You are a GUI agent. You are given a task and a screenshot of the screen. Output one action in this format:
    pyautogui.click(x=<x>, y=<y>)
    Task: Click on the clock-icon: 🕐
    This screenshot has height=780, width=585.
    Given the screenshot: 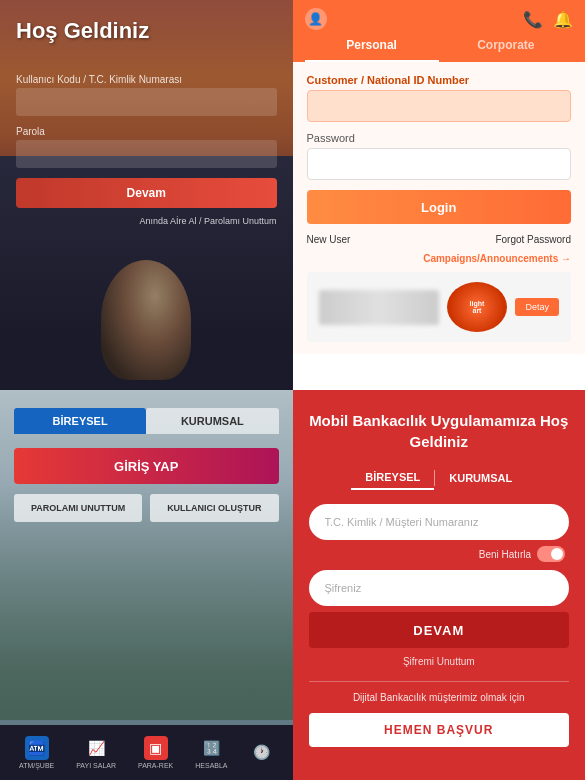 What is the action you would take?
    pyautogui.click(x=262, y=752)
    